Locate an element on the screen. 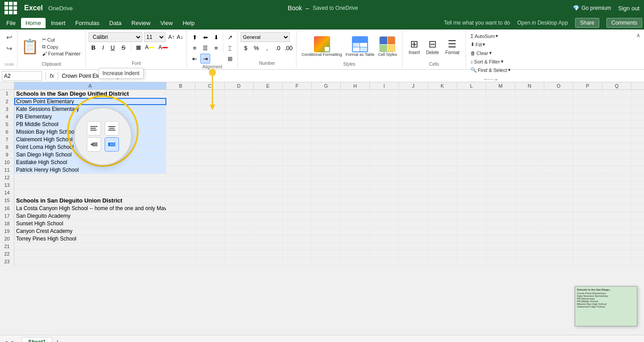  col-header-m: M is located at coordinates (501, 86).